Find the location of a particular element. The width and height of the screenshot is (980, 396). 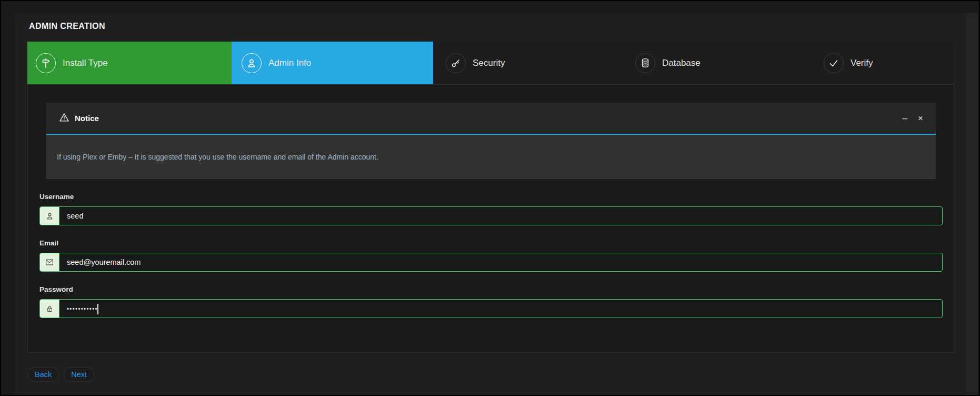

wizard-step-tabs: Install Type Admin Info is located at coordinates (491, 63).